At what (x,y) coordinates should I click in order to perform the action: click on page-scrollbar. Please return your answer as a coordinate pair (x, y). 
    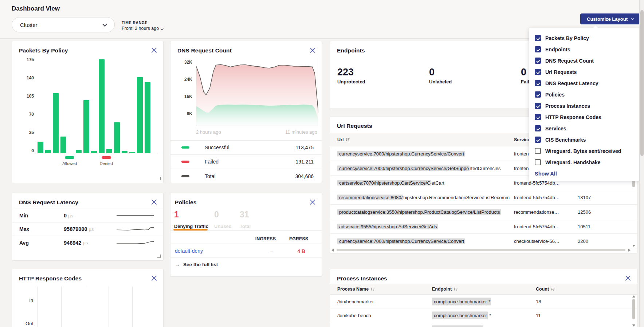
    Looking at the image, I should click on (642, 164).